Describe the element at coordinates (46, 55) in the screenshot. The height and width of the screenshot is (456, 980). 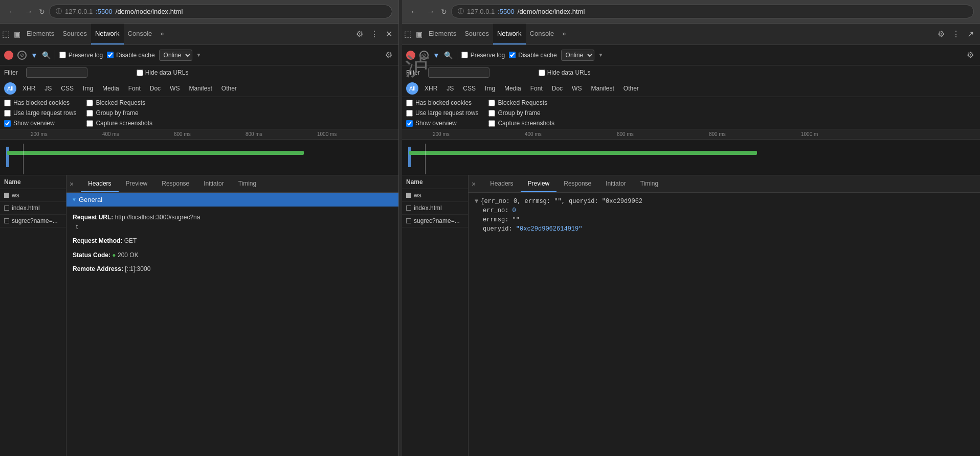
I see `search-icon: 🔍` at that location.